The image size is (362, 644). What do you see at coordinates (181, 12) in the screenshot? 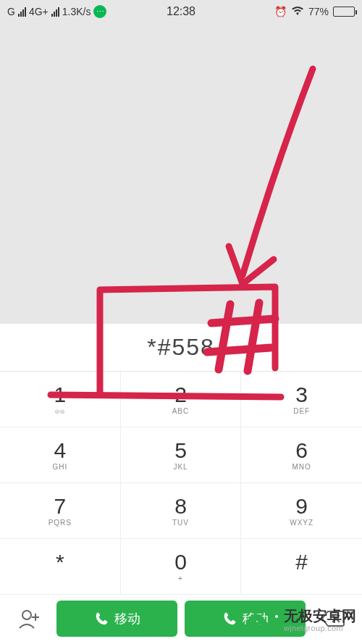
I see `status-bar: G 4G+ 1.3K/s ⋯ 12:38 ⏰ 77%` at bounding box center [181, 12].